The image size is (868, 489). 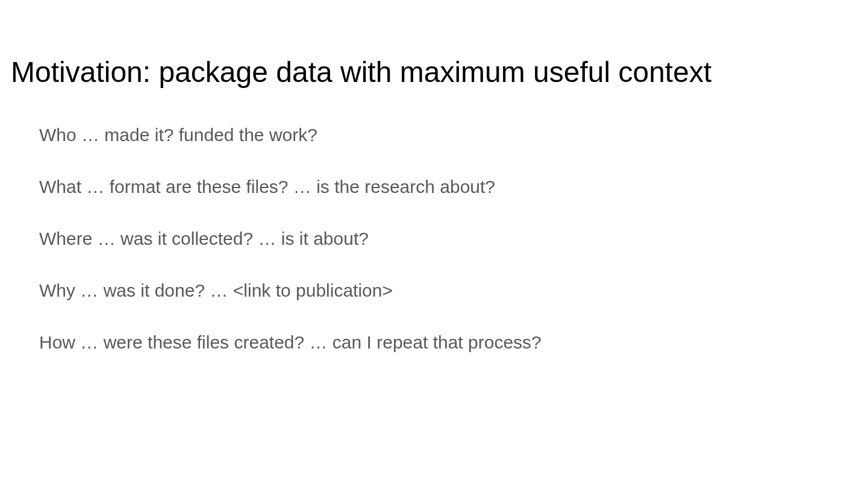 I want to click on bullet-item: Why … was it done? … <link to publicatio…, so click(x=454, y=291).